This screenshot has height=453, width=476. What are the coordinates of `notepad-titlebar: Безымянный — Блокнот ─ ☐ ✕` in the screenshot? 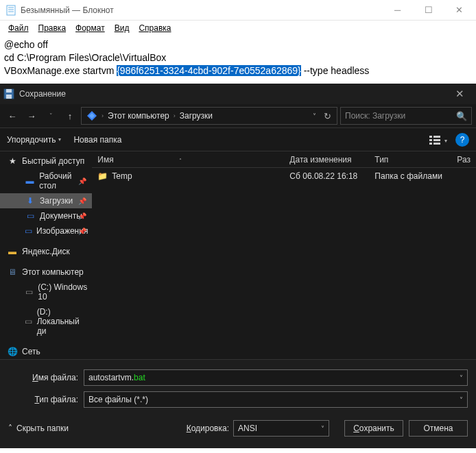 It's located at (238, 10).